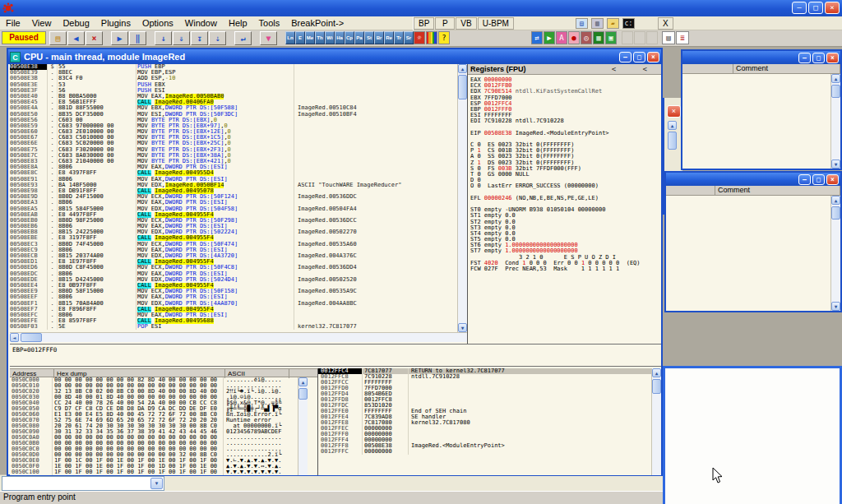  I want to click on scrollbar-thumb, so click(673, 141).